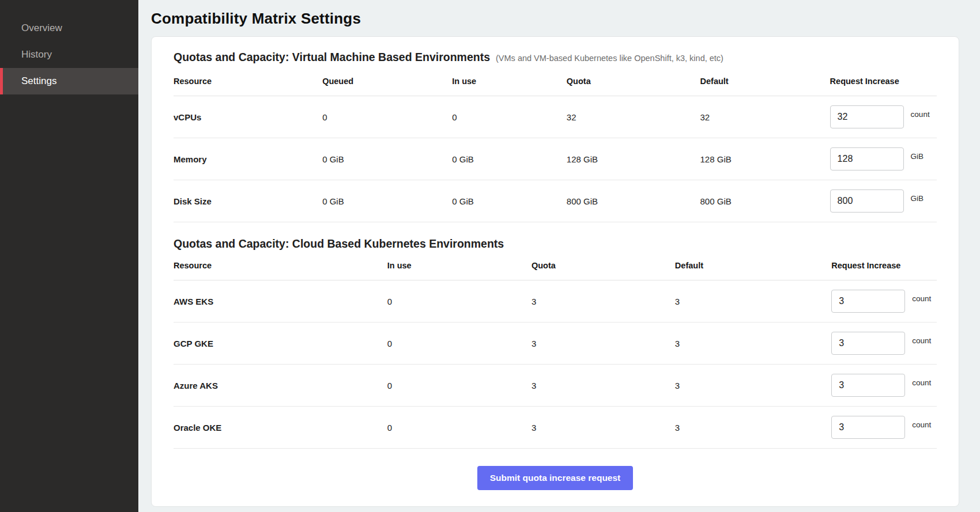 Image resolution: width=980 pixels, height=512 pixels. Describe the element at coordinates (280, 343) in the screenshot. I see `resource-name: GCP GKE` at that location.